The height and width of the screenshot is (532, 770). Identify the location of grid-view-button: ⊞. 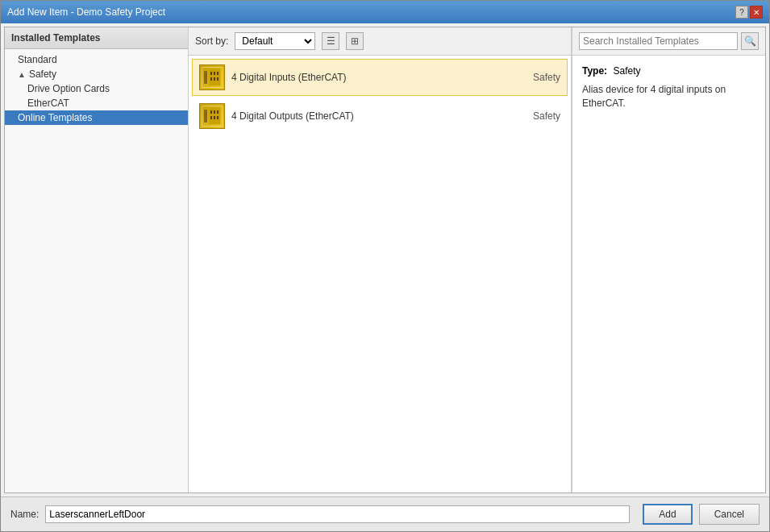
(355, 41).